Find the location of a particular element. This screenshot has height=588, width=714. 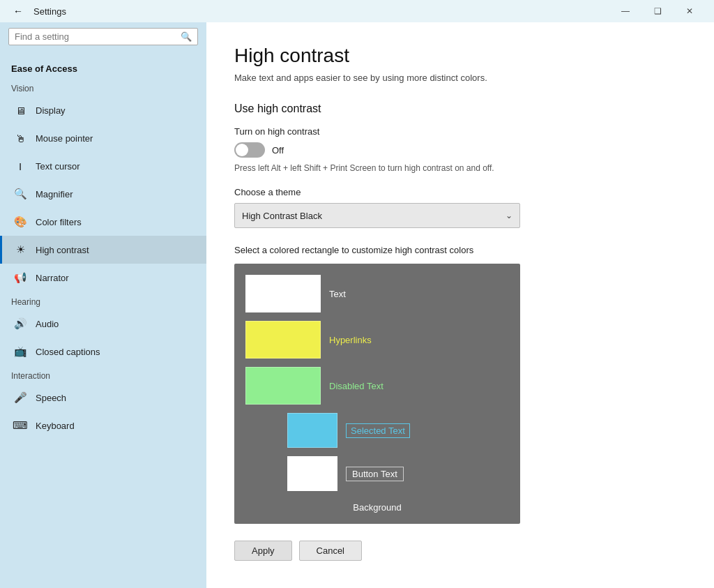

toggle-label: Turn on high contrast is located at coordinates (457, 131).